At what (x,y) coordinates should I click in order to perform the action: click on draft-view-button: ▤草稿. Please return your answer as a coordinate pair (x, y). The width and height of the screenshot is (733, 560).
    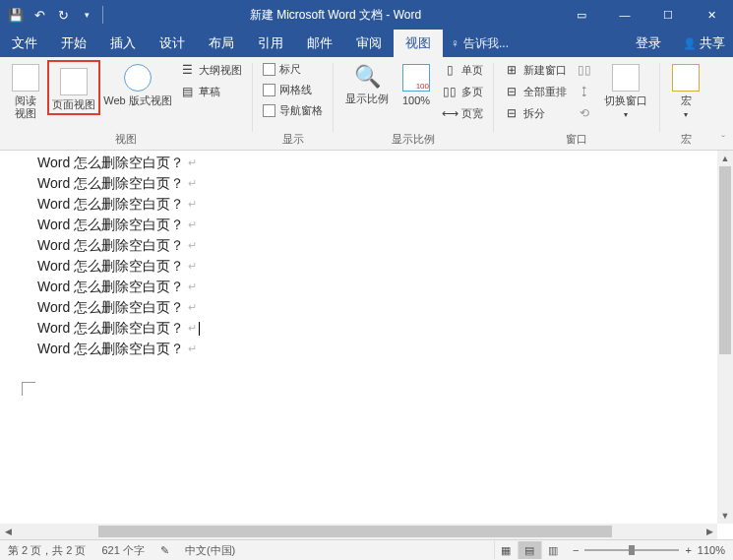
    Looking at the image, I should click on (211, 92).